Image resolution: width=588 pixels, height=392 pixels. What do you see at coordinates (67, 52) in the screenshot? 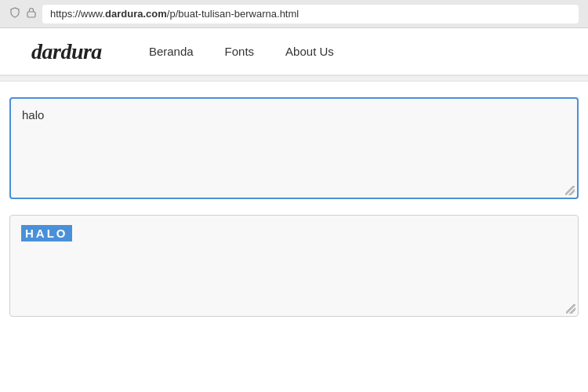
I see `logo: dardura` at bounding box center [67, 52].